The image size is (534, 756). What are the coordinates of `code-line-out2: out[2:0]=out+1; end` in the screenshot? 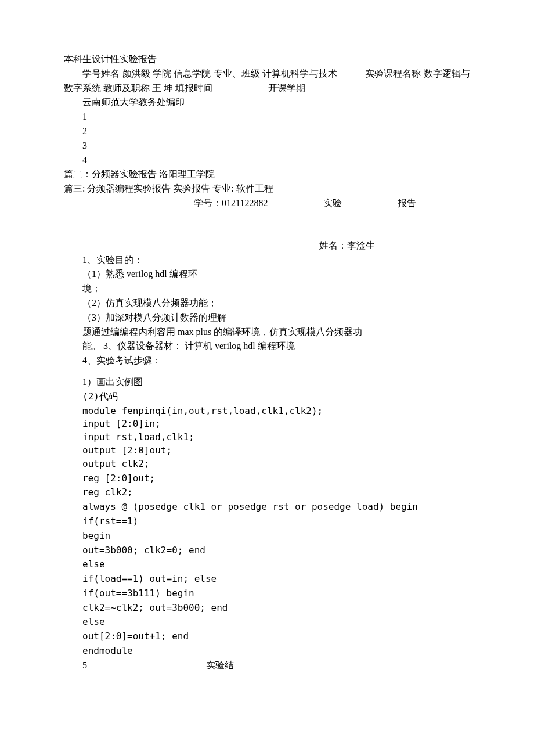 It's located at (267, 636).